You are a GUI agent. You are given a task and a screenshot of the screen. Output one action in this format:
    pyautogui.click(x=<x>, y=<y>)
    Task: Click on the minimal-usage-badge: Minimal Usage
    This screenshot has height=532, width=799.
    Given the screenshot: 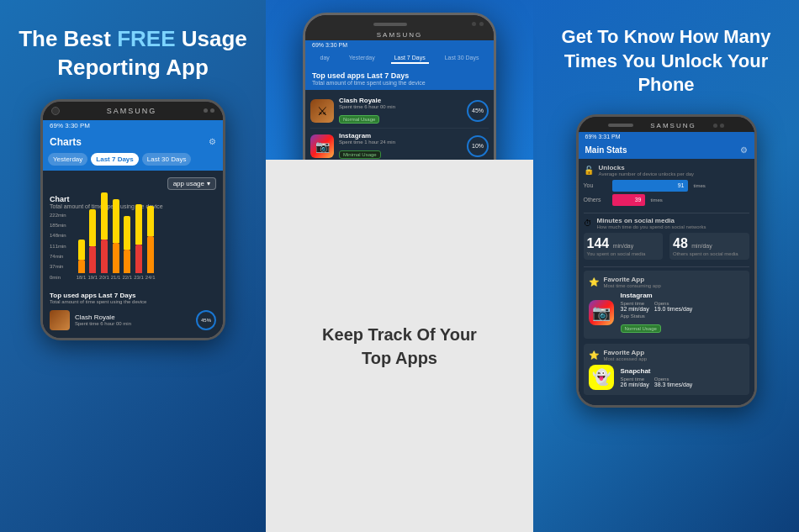 What is the action you would take?
    pyautogui.click(x=360, y=155)
    